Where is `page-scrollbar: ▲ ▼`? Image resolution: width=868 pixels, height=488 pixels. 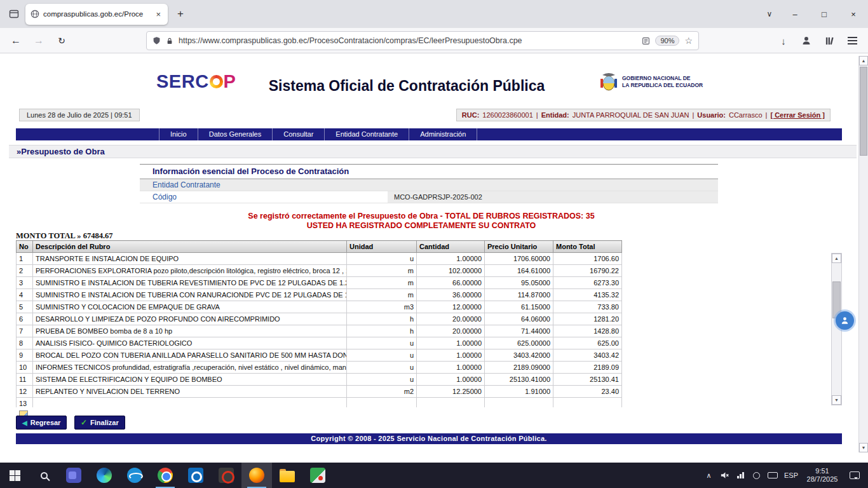 page-scrollbar: ▲ ▼ is located at coordinates (863, 254).